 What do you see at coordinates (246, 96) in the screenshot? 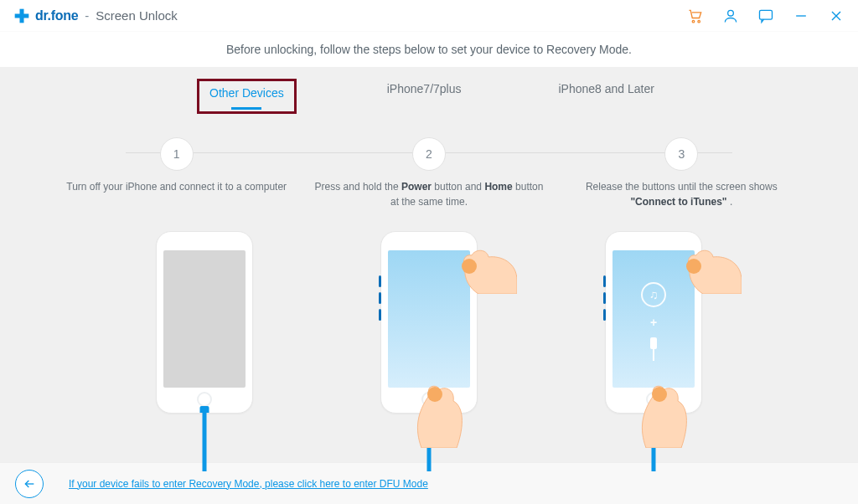
I see `tab-highlight-box: Other Devices` at bounding box center [246, 96].